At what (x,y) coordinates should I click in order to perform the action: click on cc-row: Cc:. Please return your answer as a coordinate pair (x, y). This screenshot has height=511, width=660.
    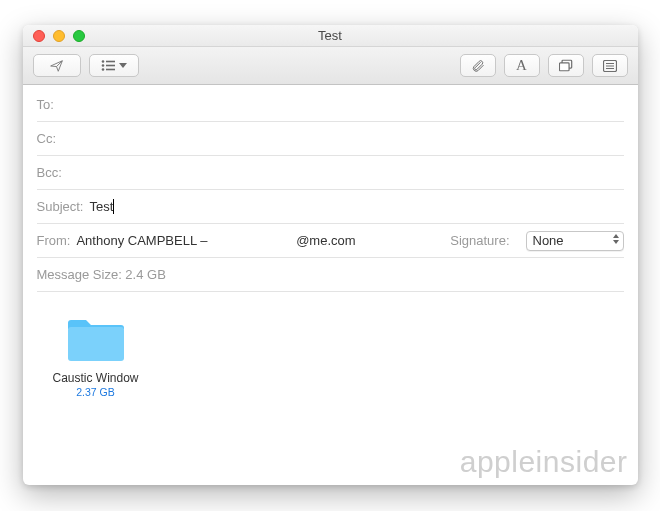
    Looking at the image, I should click on (330, 139).